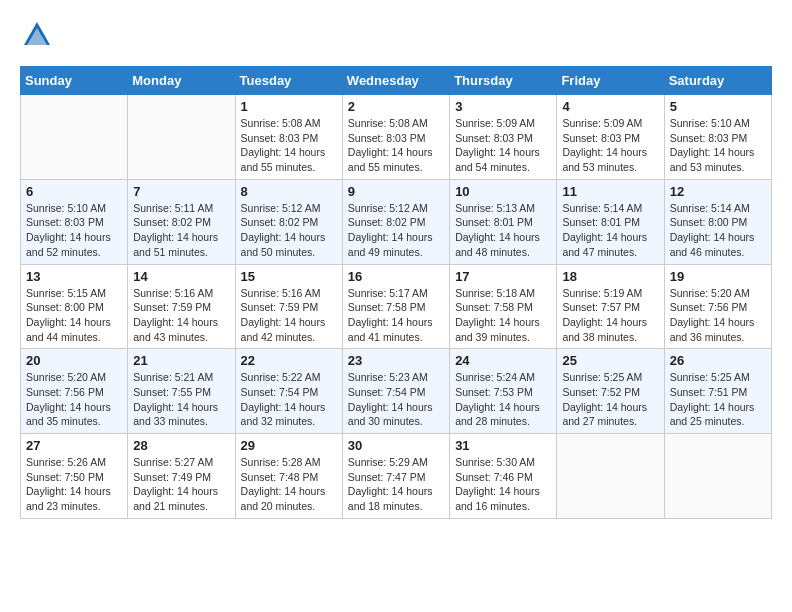 This screenshot has width=792, height=612. I want to click on page-header, so click(396, 38).